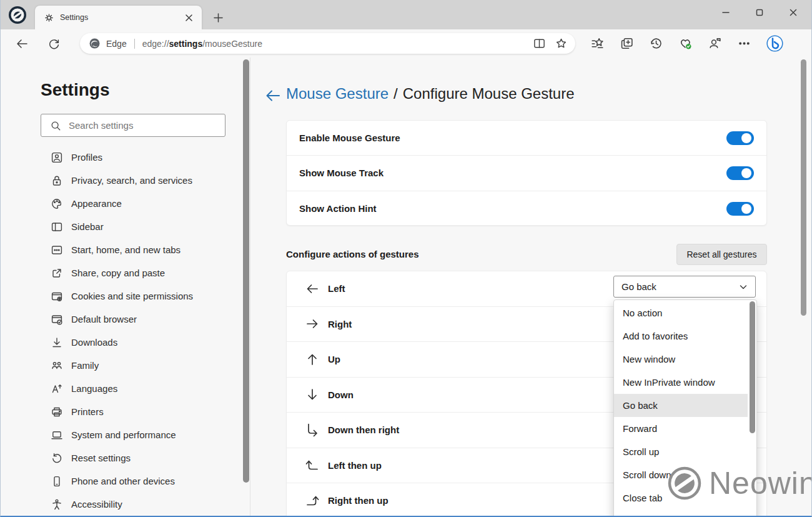  I want to click on sidebar-item-appearance: Appearance, so click(122, 204).